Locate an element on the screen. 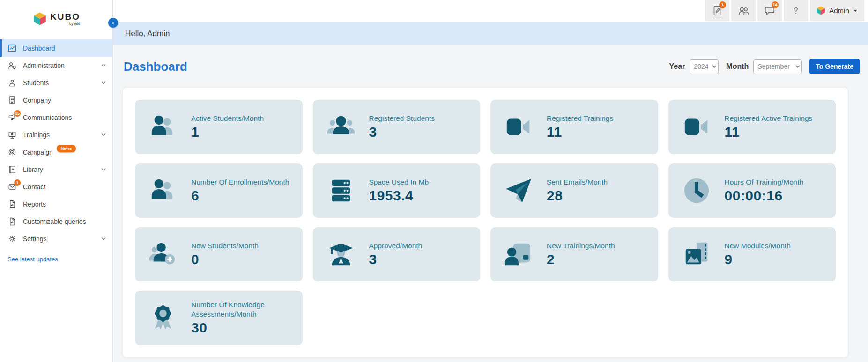 Image resolution: width=868 pixels, height=362 pixels. notification-badge: 15 is located at coordinates (17, 113).